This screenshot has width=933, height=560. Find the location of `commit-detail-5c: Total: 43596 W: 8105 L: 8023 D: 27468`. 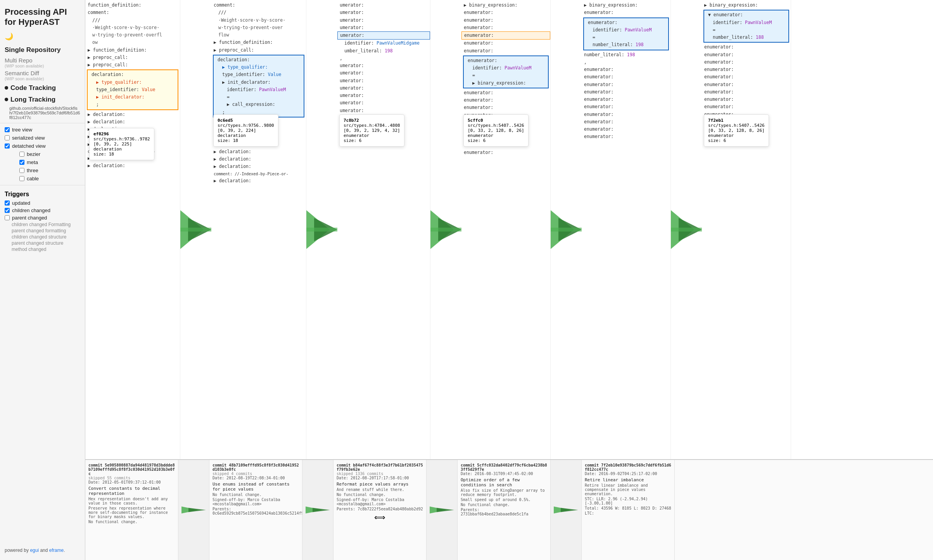

commit-detail-5c: Total: 43596 W: 8105 L: 8023 D: 27468 is located at coordinates (628, 508).